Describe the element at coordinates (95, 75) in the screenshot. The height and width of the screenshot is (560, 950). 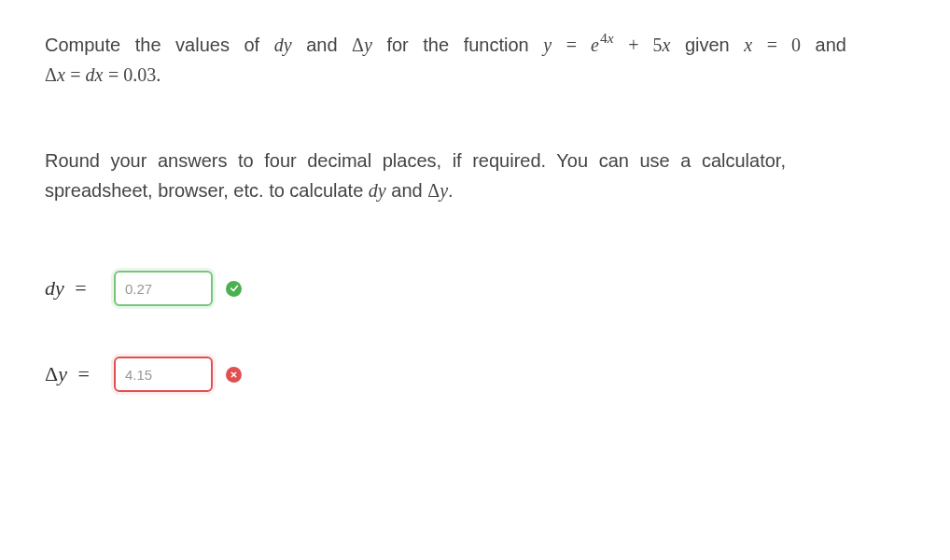
I see `dx: dx` at that location.